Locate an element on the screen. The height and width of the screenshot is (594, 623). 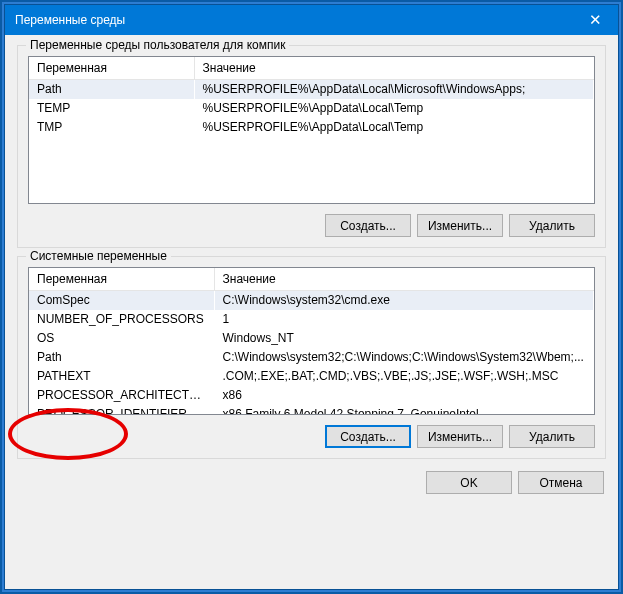
system-delete-button: Удалить is located at coordinates (552, 436).